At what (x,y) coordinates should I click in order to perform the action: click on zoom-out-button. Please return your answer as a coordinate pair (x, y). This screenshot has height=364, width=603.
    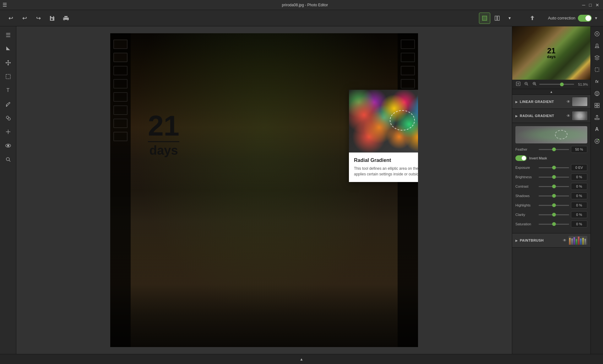
    Looking at the image, I should click on (526, 84).